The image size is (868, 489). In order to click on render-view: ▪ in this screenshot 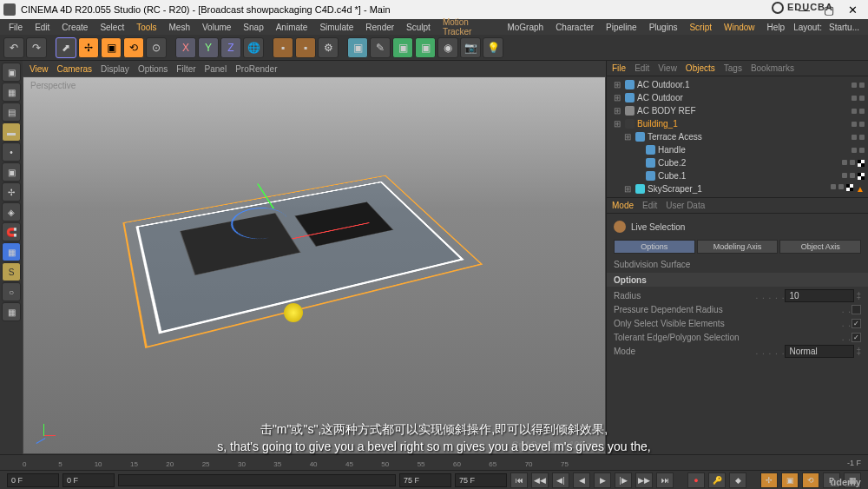, I will do `click(283, 48)`.